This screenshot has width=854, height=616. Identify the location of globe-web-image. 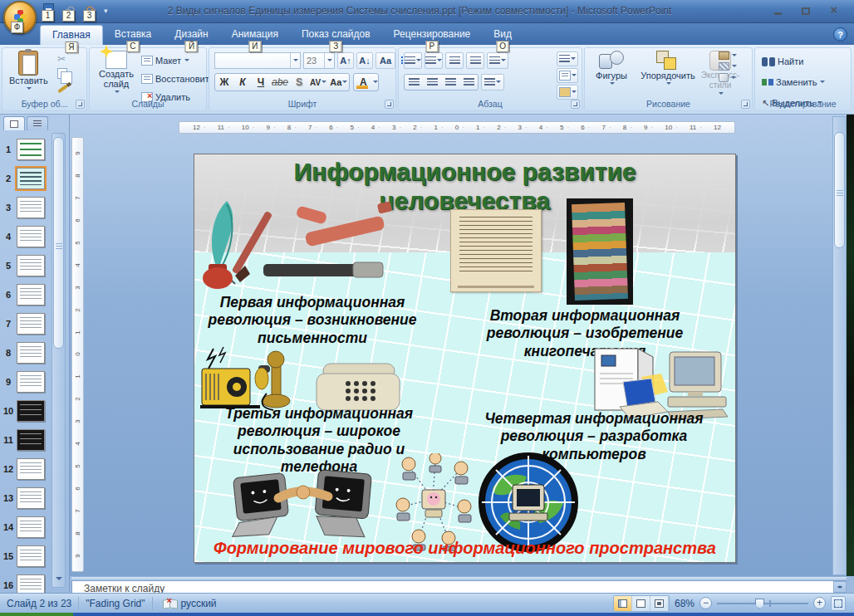
(528, 502).